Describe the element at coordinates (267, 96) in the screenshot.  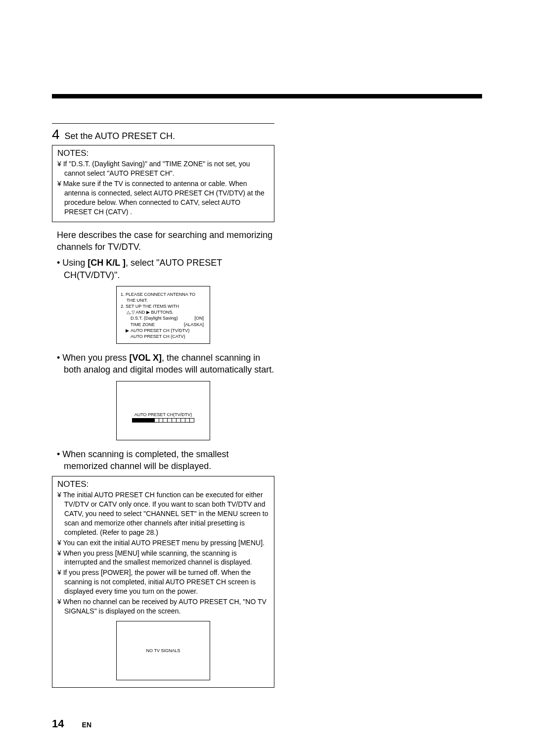
I see `top-rule` at that location.